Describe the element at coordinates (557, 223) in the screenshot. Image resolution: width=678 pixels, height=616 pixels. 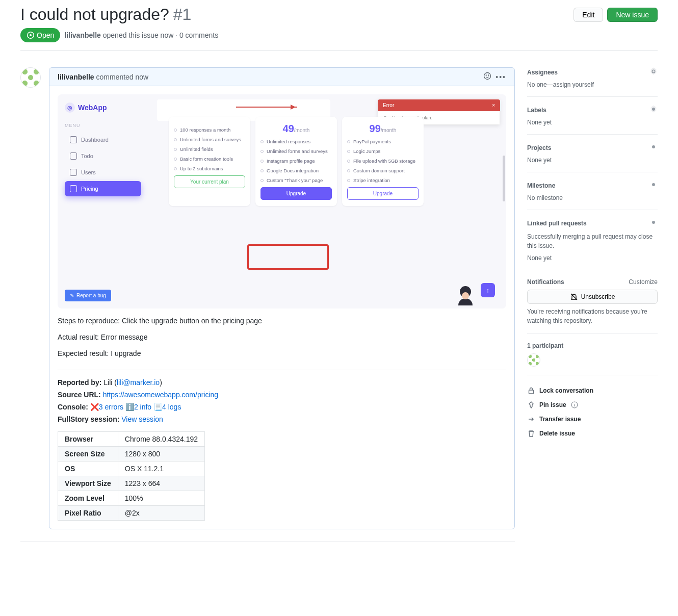
I see `linked-pr-title: Linked pull requests` at that location.